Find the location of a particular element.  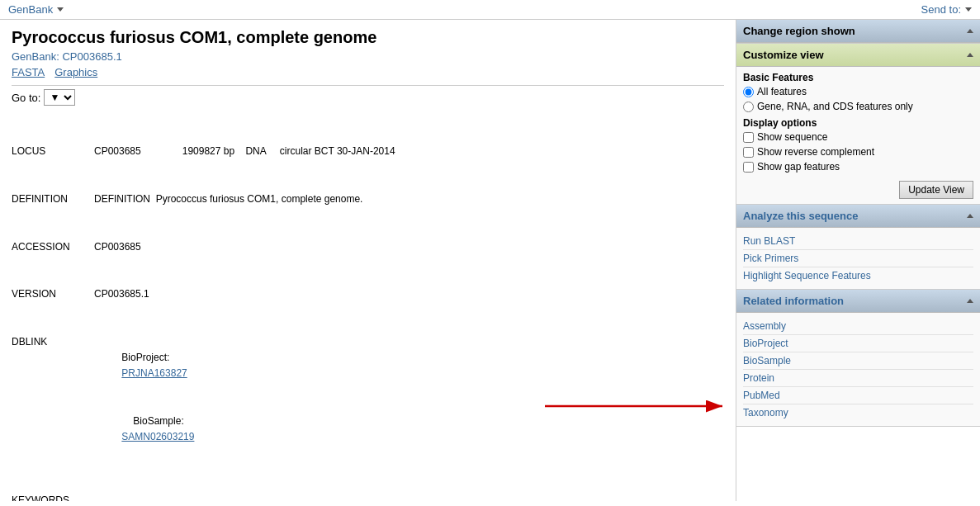

goto-row: Go to: ▼ is located at coordinates (368, 97).